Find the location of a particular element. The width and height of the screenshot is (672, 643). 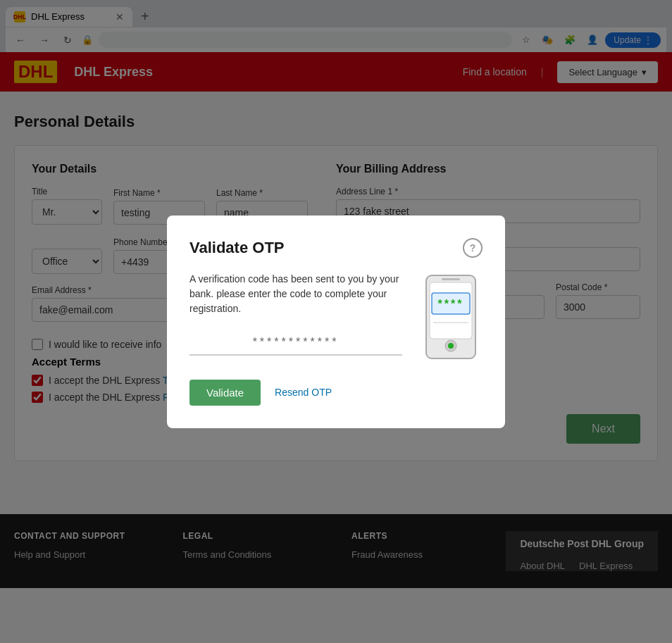

modal-title: Validate OTP is located at coordinates (237, 248).